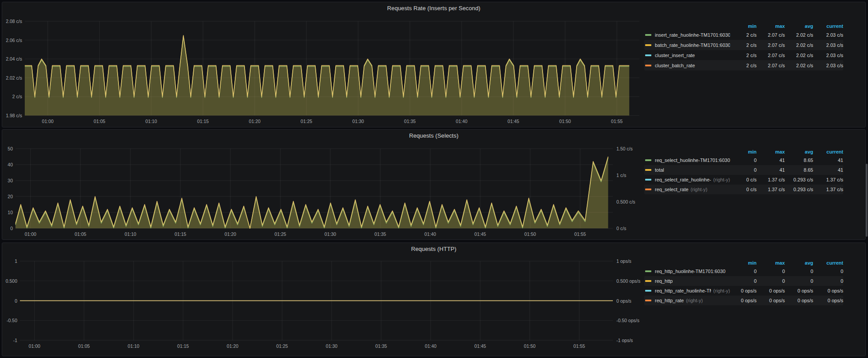 This screenshot has height=358, width=868. Describe the element at coordinates (687, 35) in the screenshot. I see `legend-series-toggle: insert_rate_huolinhe-TM1701:6030` at that location.